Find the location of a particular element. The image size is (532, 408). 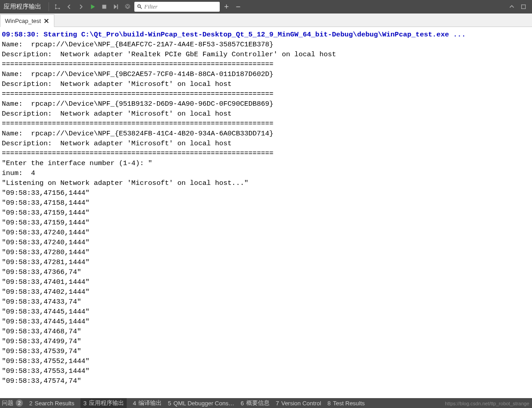

bottom-item-num: 8 is located at coordinates (329, 403).